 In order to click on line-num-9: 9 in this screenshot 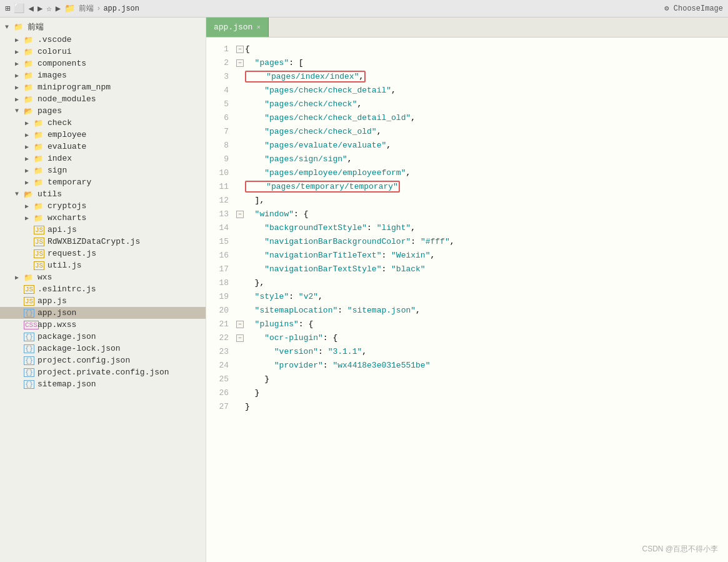, I will do `click(217, 159)`.